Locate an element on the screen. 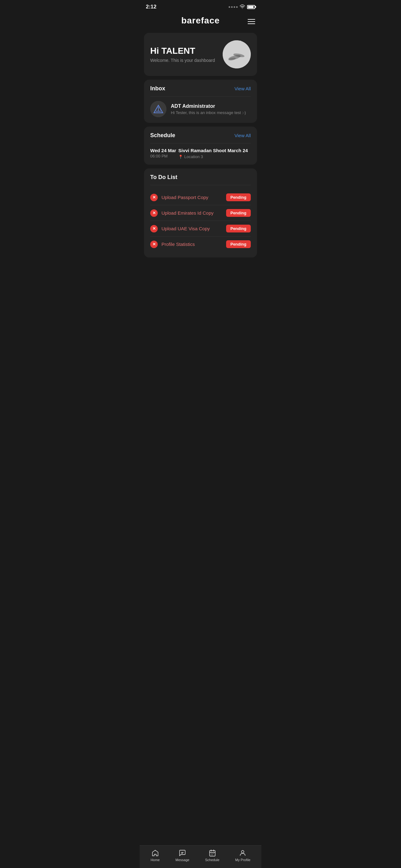 This screenshot has width=401, height=868. inbox-view-all: View All is located at coordinates (243, 89).